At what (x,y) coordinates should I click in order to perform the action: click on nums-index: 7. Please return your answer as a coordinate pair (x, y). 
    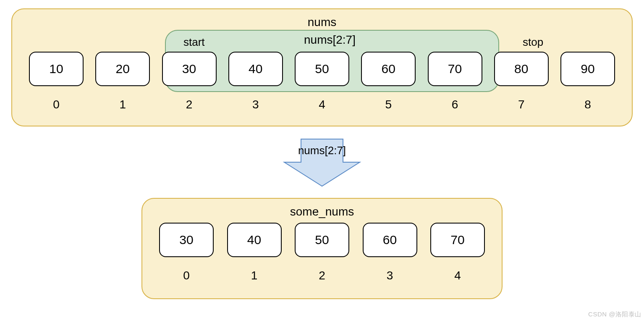
    Looking at the image, I should click on (521, 105).